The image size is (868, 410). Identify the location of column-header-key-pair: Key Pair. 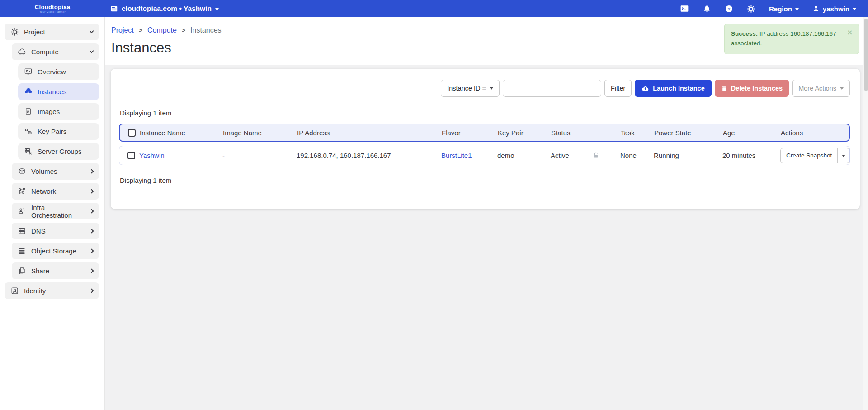
(524, 133).